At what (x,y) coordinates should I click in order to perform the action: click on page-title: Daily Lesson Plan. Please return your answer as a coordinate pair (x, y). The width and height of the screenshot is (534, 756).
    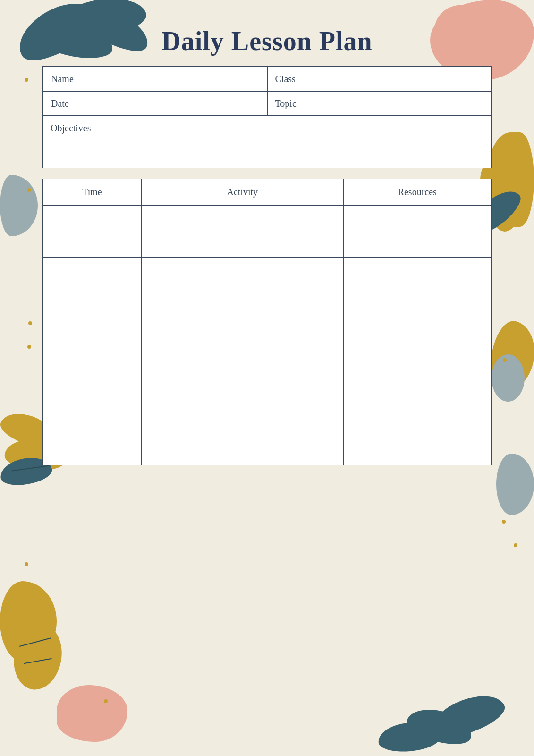
    Looking at the image, I should click on (267, 41).